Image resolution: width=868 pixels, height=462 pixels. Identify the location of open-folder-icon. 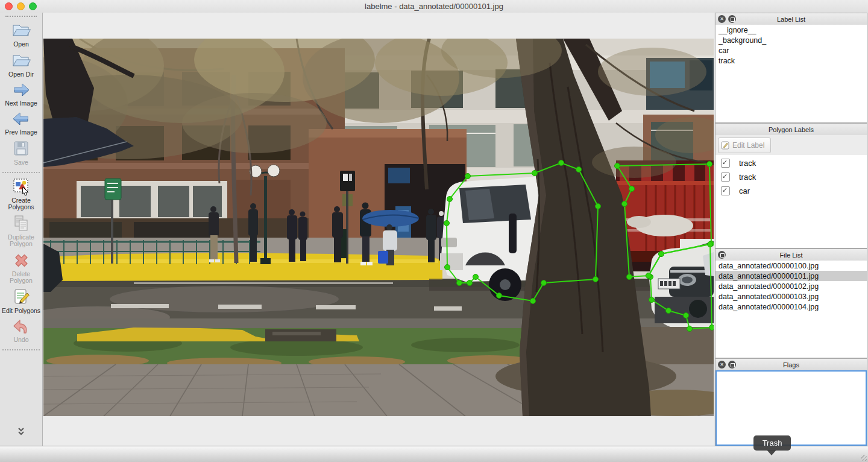
(21, 30).